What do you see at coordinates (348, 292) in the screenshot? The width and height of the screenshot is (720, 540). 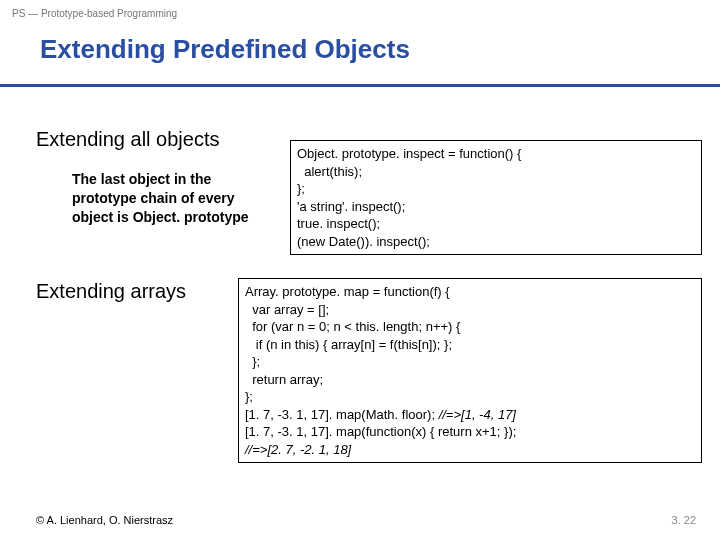 I see `code-line: Array. prototype. map = function(f) {` at bounding box center [348, 292].